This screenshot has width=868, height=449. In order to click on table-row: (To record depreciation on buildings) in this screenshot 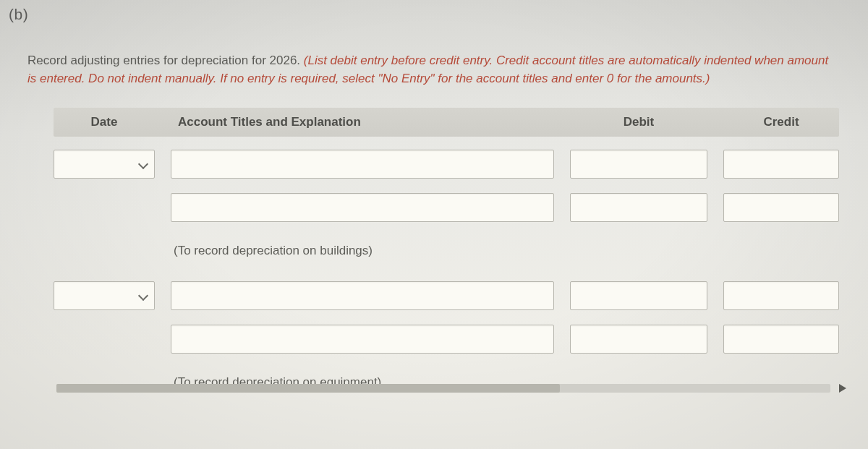, I will do `click(446, 251)`.